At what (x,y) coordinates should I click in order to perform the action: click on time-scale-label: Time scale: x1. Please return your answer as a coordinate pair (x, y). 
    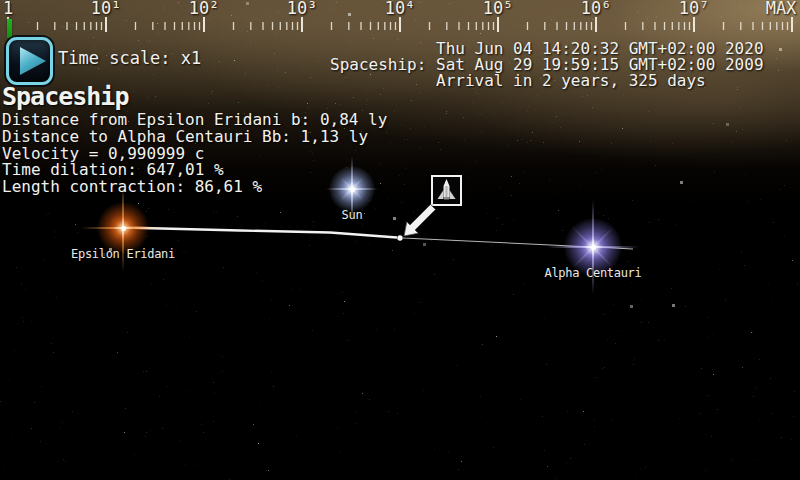
    Looking at the image, I should click on (130, 58).